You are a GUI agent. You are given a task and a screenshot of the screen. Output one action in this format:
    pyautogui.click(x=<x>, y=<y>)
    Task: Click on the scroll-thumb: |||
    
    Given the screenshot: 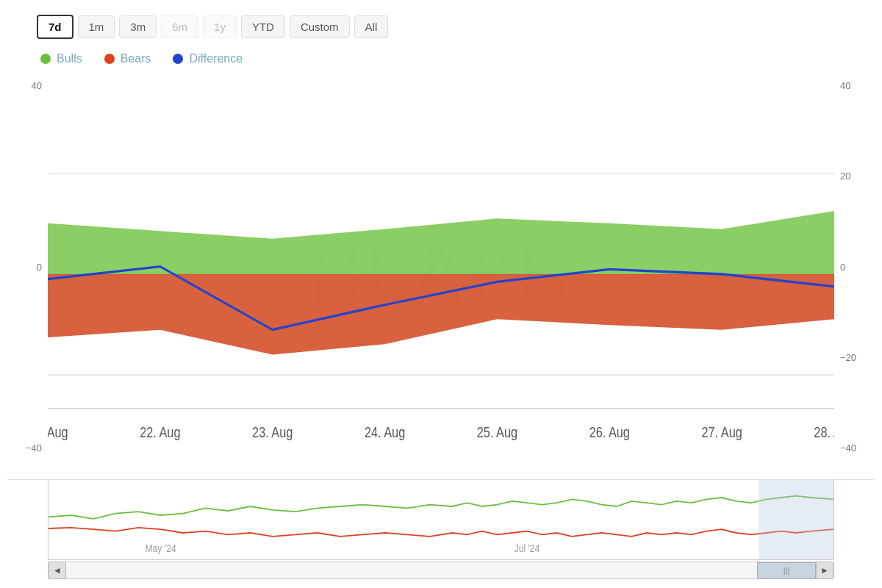 What is the action you would take?
    pyautogui.click(x=786, y=570)
    